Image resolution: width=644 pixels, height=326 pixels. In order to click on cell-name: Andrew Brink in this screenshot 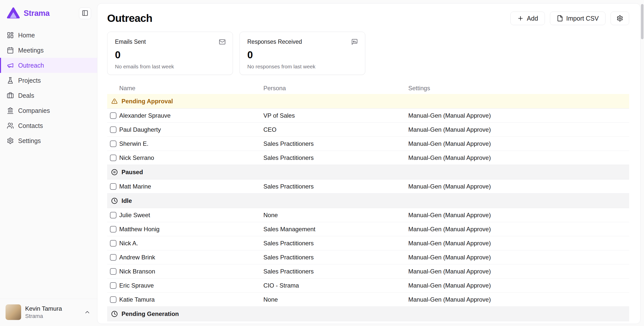, I will do `click(185, 257)`.